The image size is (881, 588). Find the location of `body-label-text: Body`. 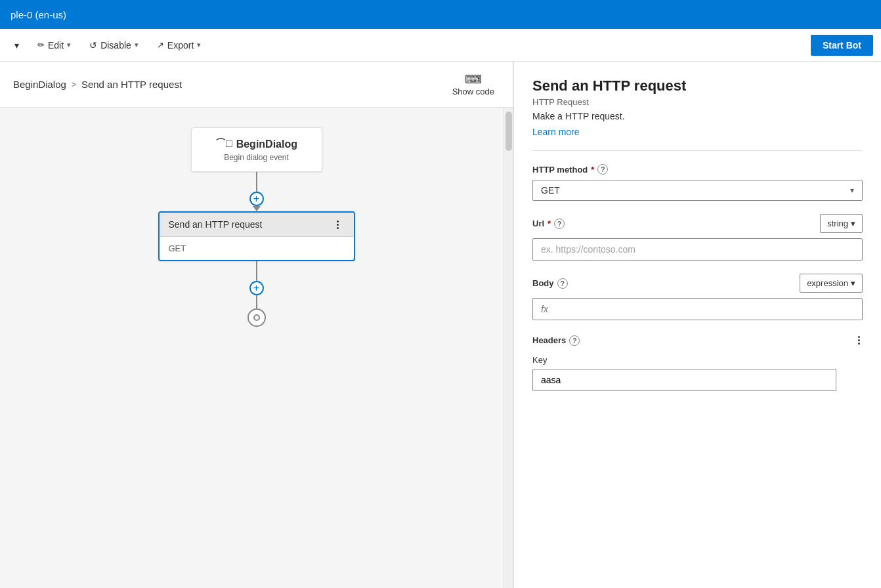

body-label-text: Body is located at coordinates (544, 284).